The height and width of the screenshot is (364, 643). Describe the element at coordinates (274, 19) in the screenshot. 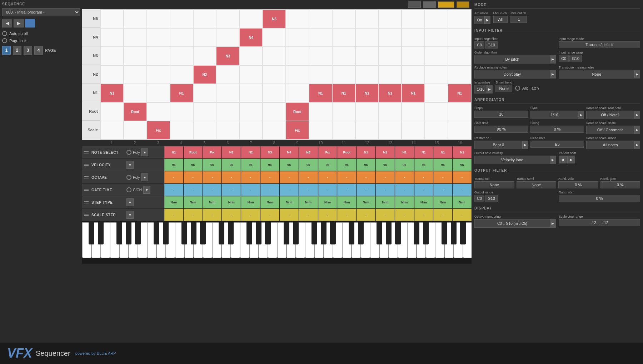

I see `grid-cell-n5-8: N5` at that location.